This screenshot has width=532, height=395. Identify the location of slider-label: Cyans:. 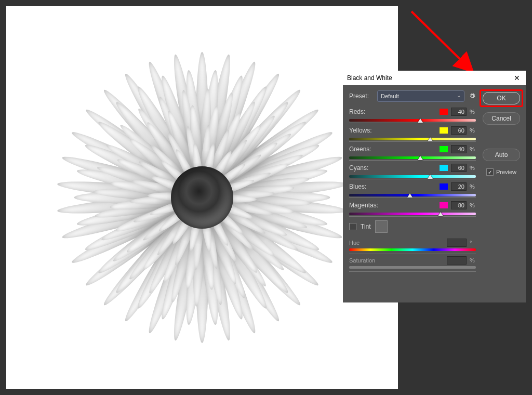
(393, 168).